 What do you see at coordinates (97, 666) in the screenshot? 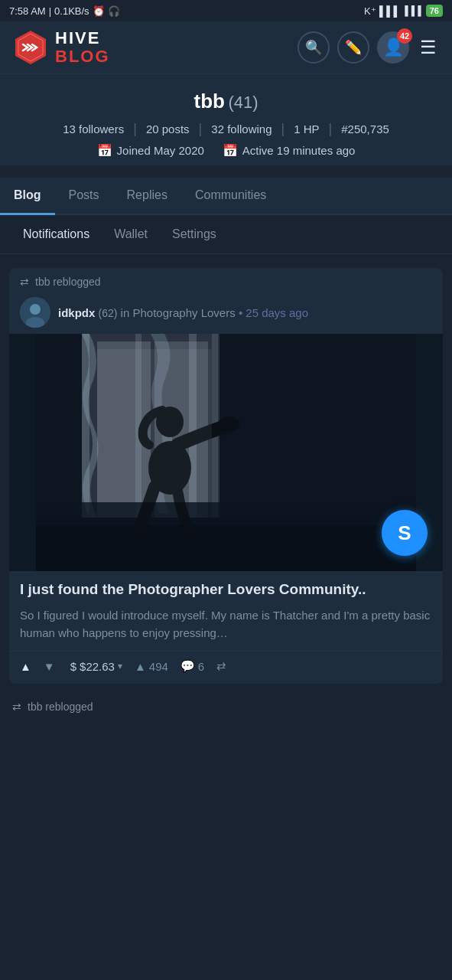
I see `vote-value: $22.63` at bounding box center [97, 666].